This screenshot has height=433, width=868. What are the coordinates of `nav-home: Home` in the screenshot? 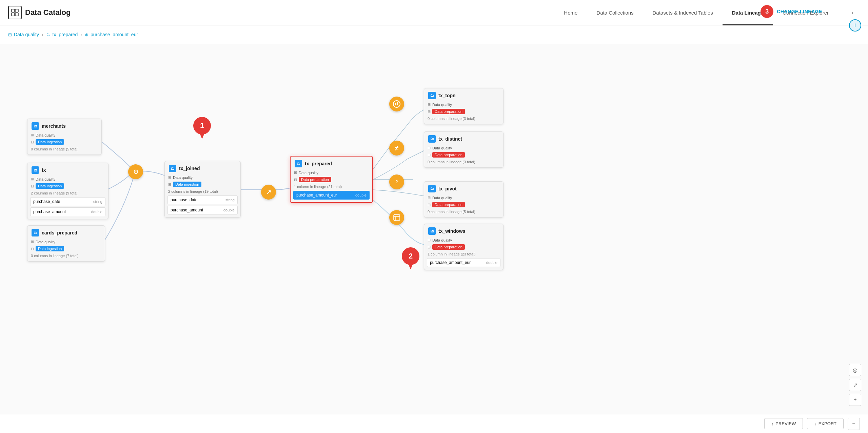 It's located at (571, 13).